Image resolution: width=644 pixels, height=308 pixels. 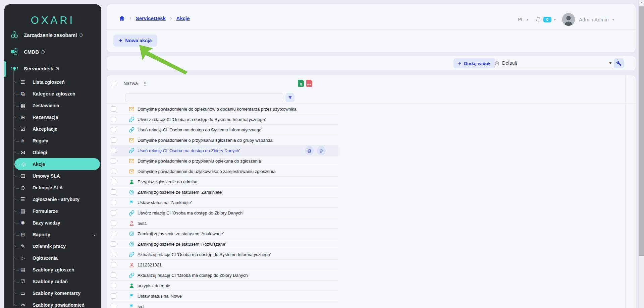 What do you see at coordinates (53, 235) in the screenshot?
I see `sidebar-subitem-raporty: ⊟ Raporty ∨` at bounding box center [53, 235].